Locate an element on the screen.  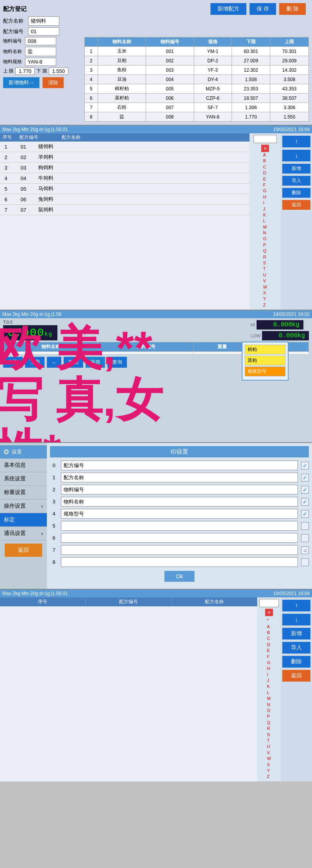
s5-alpha-letter: N is located at coordinates (269, 705).